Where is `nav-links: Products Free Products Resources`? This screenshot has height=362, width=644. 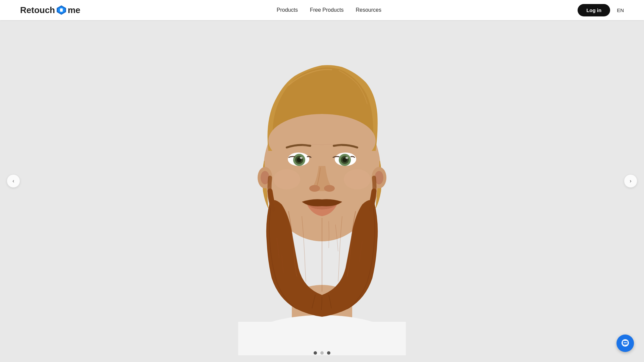
nav-links: Products Free Products Resources is located at coordinates (329, 10).